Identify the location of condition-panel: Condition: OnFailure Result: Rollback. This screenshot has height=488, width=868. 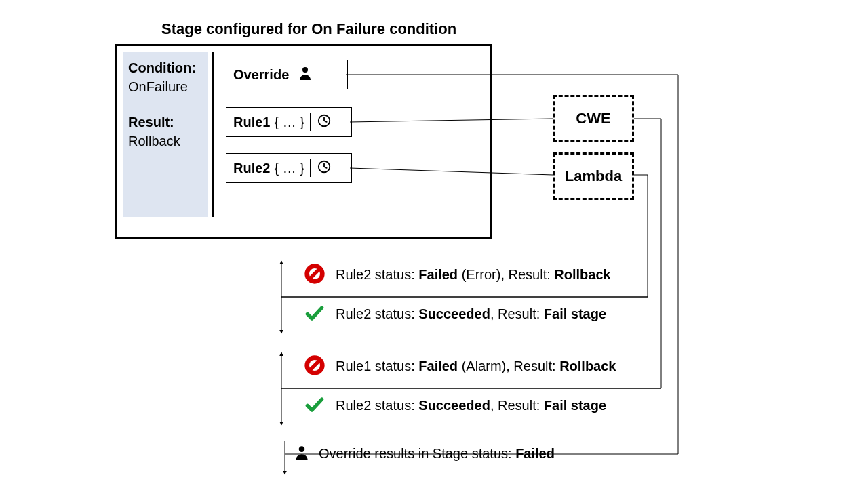
(165, 134).